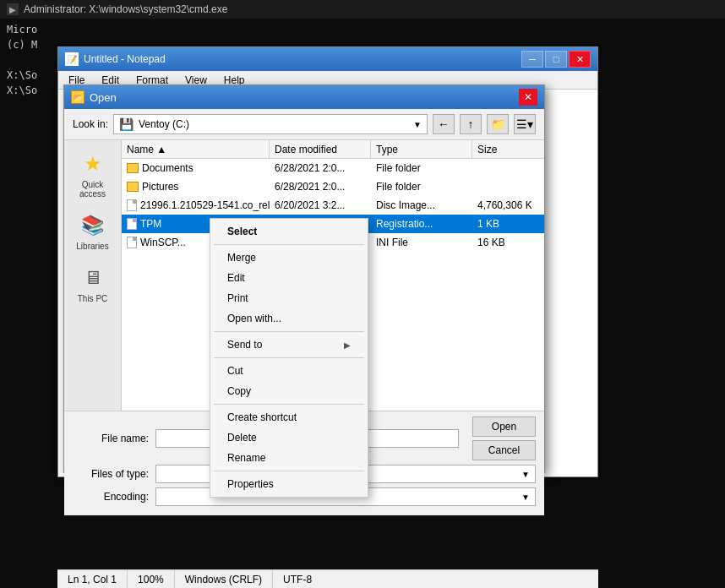 The height and width of the screenshot is (588, 725). Describe the element at coordinates (289, 318) in the screenshot. I see `ctx-open-with: Open with...` at that location.